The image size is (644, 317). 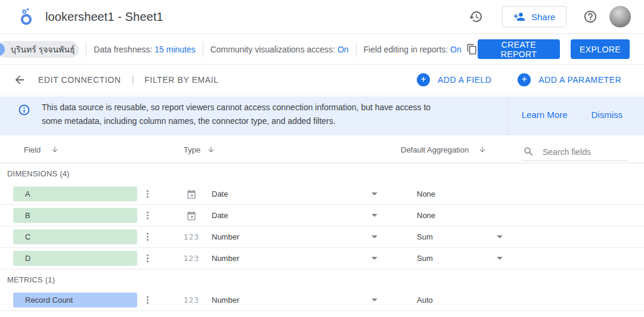 What do you see at coordinates (465, 80) in the screenshot?
I see `add-field-label: ADD A FIELD` at bounding box center [465, 80].